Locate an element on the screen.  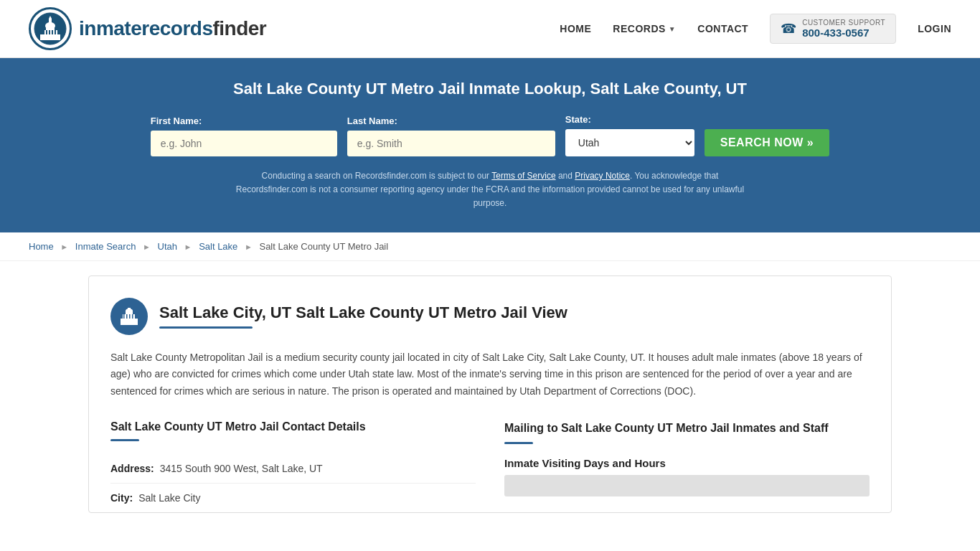
chevron-down-icon: ▼ is located at coordinates (672, 29).